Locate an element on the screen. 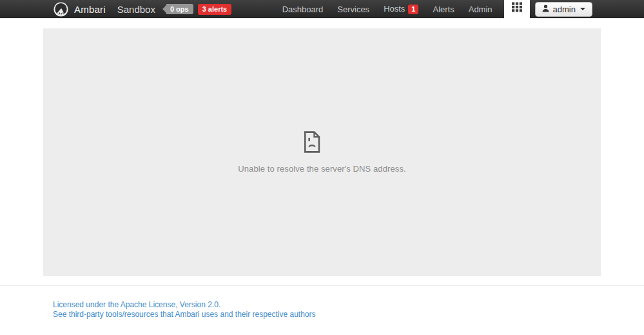  views-grid-icon is located at coordinates (517, 8).